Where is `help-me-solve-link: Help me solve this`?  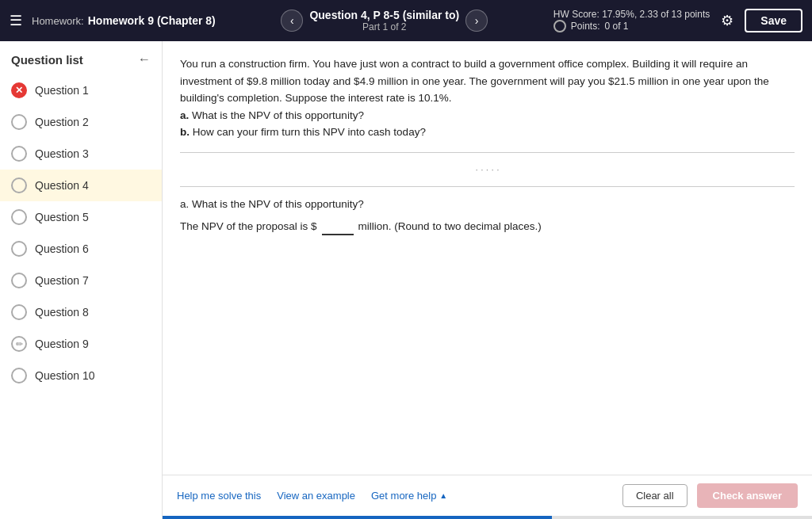 help-me-solve-link: Help me solve this is located at coordinates (219, 496).